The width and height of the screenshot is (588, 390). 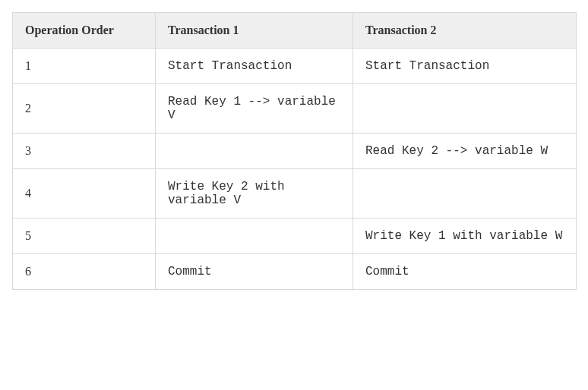 I want to click on cell-order: 5, so click(x=84, y=237).